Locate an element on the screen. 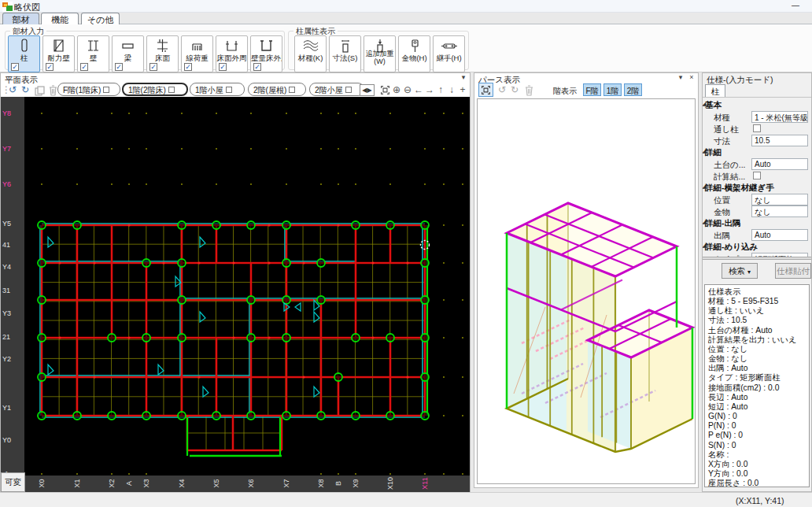 This screenshot has height=507, width=812. tool-button-floor-perimeter: 床面外周✓ is located at coordinates (231, 54).